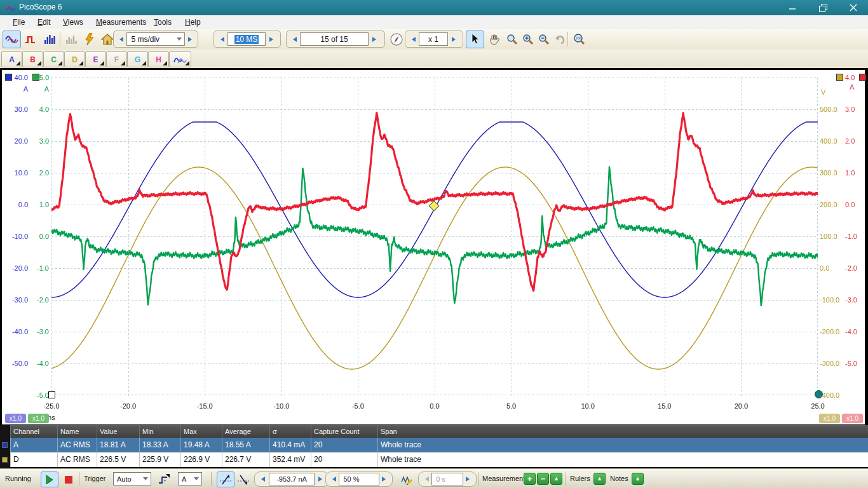 Image resolution: width=868 pixels, height=488 pixels. I want to click on timebase-next-button, so click(191, 39).